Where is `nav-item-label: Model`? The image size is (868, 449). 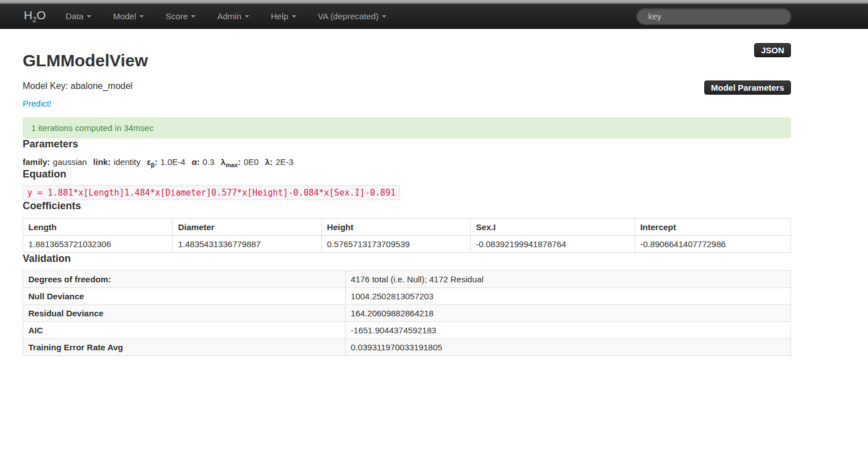
nav-item-label: Model is located at coordinates (125, 16).